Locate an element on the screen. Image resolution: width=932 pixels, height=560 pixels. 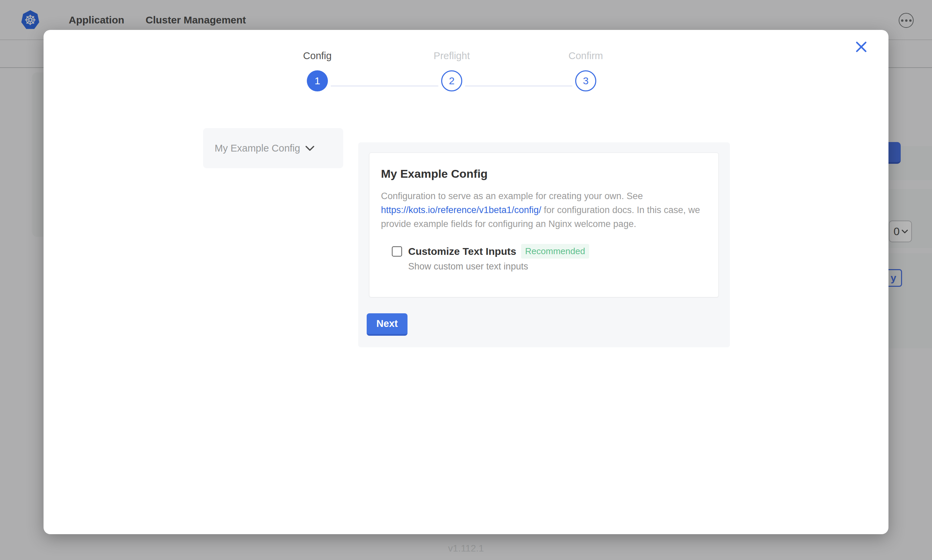
config-group-selector: My Example Config is located at coordinates (273, 148).